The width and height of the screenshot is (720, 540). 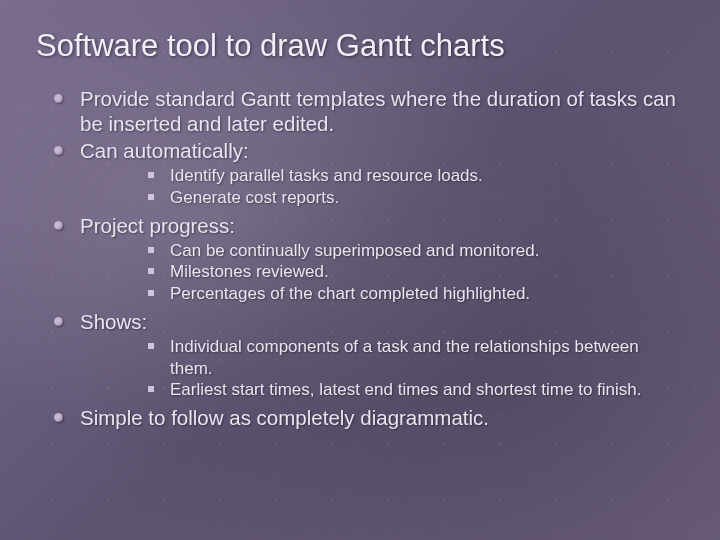 I want to click on bullet-level2: Percentages of the chart completed highl…, so click(x=427, y=294).